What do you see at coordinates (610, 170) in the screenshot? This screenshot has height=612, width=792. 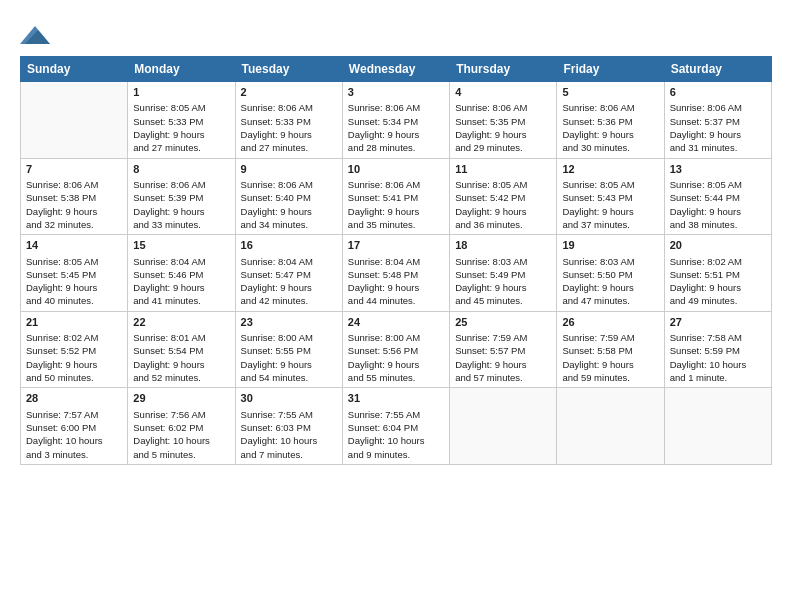 I see `day-number: 12` at bounding box center [610, 170].